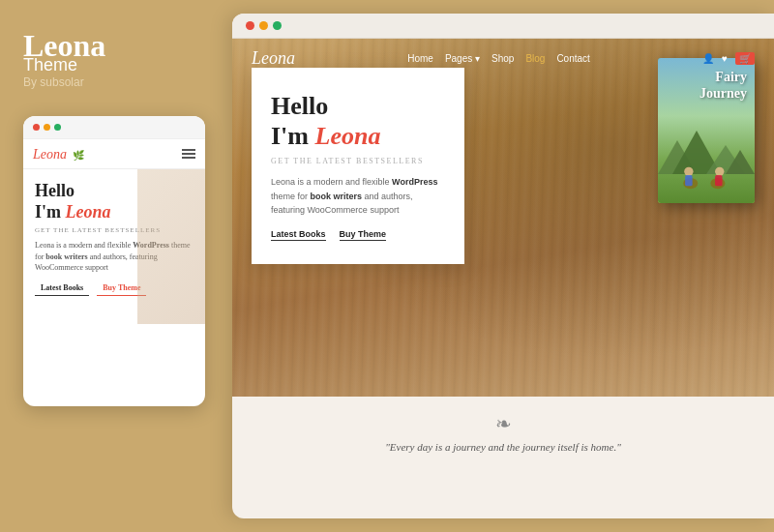 The width and height of the screenshot is (774, 532). Describe the element at coordinates (78, 155) in the screenshot. I see `leaf-icon: 🌿` at that location.